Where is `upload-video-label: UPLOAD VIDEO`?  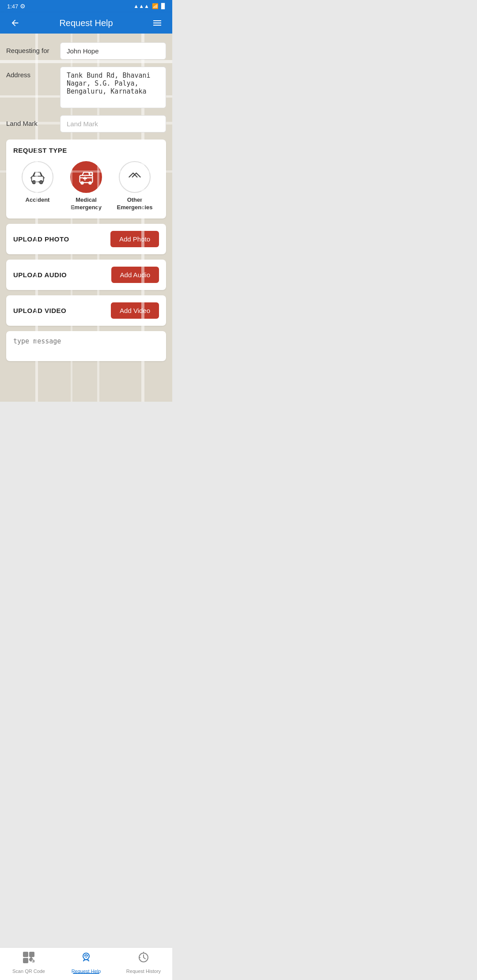
upload-video-label: UPLOAD VIDEO is located at coordinates (40, 311).